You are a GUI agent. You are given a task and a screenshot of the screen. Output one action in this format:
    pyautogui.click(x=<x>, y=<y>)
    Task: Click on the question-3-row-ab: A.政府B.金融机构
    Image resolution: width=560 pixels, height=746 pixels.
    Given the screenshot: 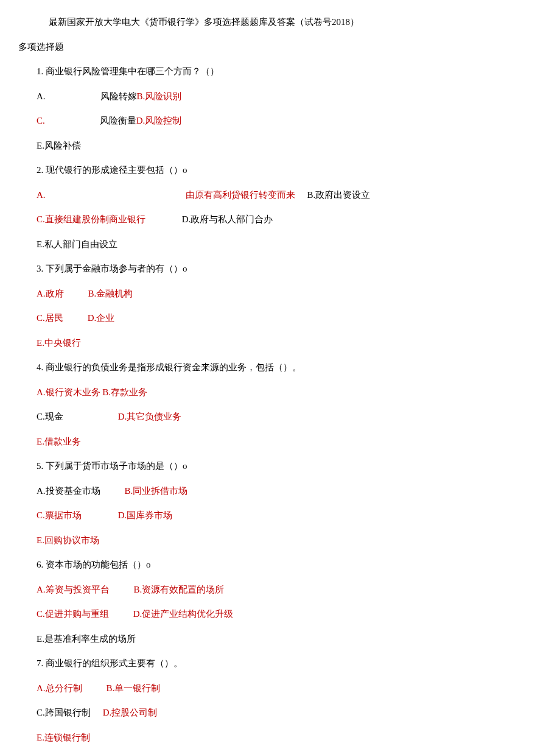 What is the action you would take?
    pyautogui.click(x=277, y=294)
    